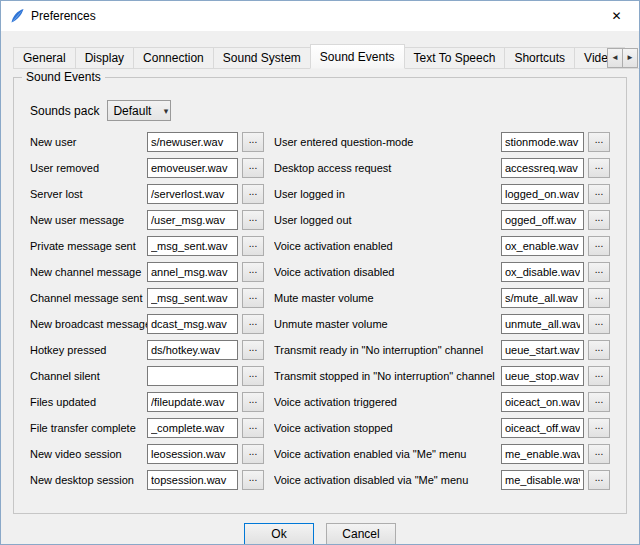  Describe the element at coordinates (388, 480) in the screenshot. I see `sound-event-label: Voice activation disabled via "Me" menu` at that location.